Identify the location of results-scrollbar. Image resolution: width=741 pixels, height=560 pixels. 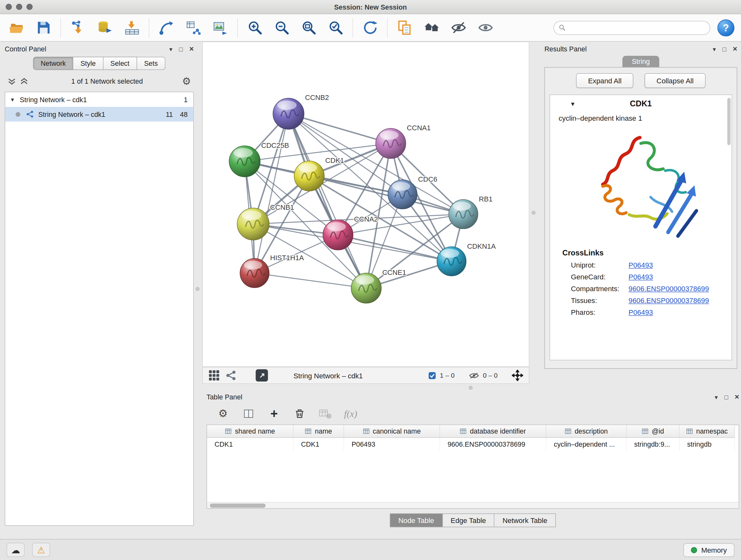
(729, 121).